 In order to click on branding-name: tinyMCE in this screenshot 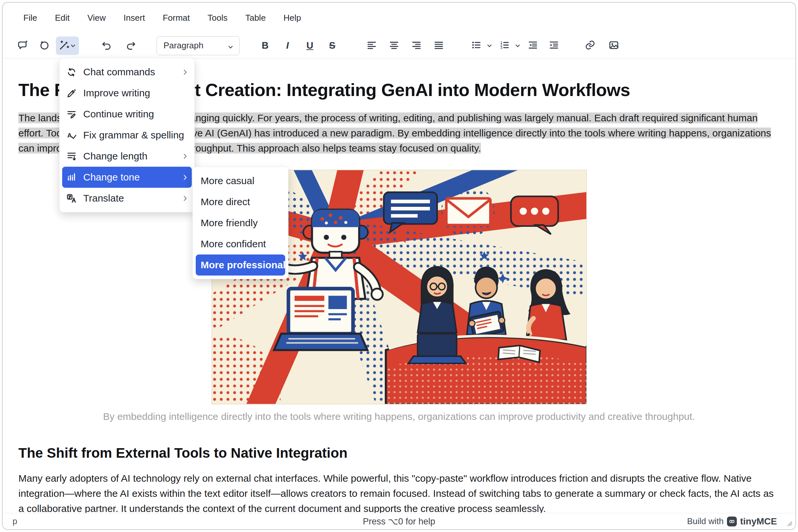, I will do `click(758, 521)`.